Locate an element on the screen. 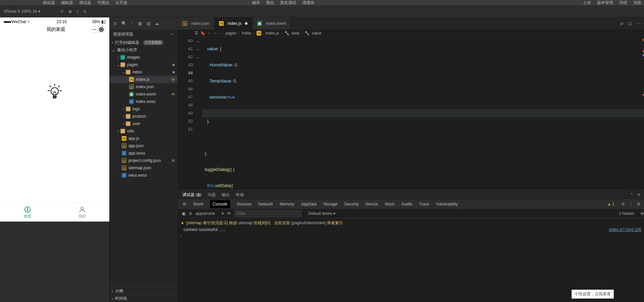  tree-file-index-js: JSindex.jsM is located at coordinates (144, 79).